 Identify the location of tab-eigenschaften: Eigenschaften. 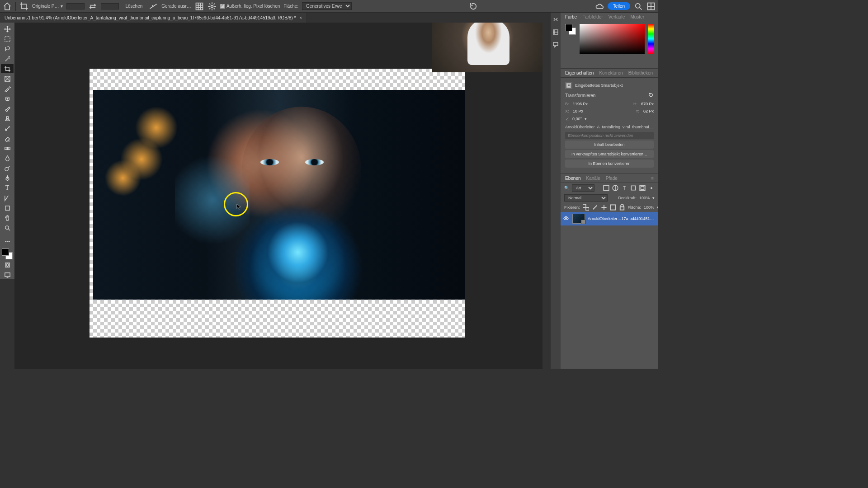
(580, 73).